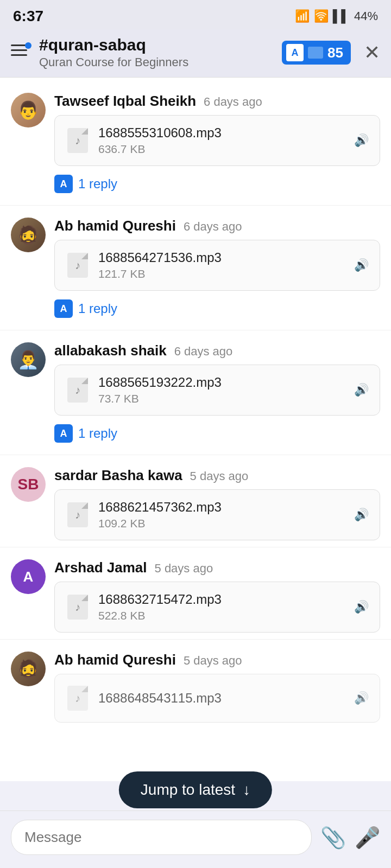 Image resolution: width=391 pixels, height=868 pixels. What do you see at coordinates (217, 141) in the screenshot?
I see `file-attachment: 1688555310608.mp3 636.7 KB 🔊` at bounding box center [217, 141].